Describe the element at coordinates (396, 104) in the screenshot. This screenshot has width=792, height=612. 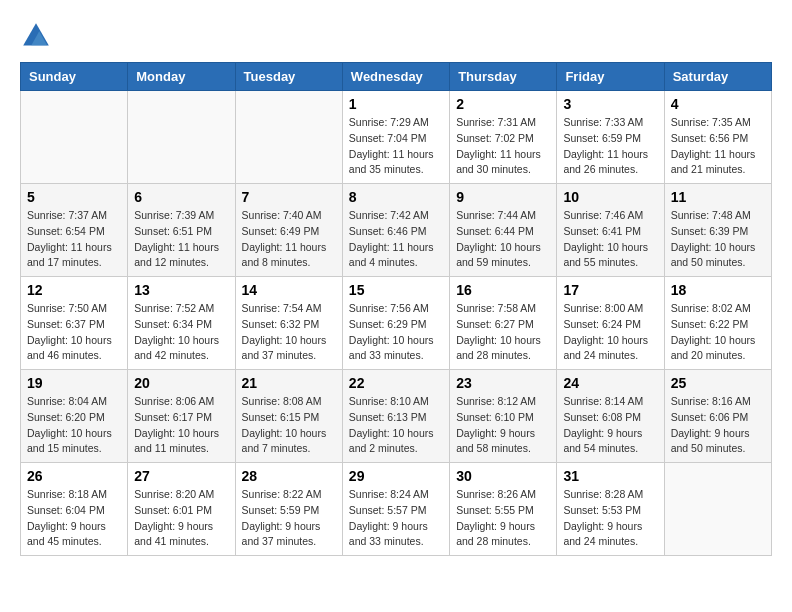
I see `day-number: 1` at that location.